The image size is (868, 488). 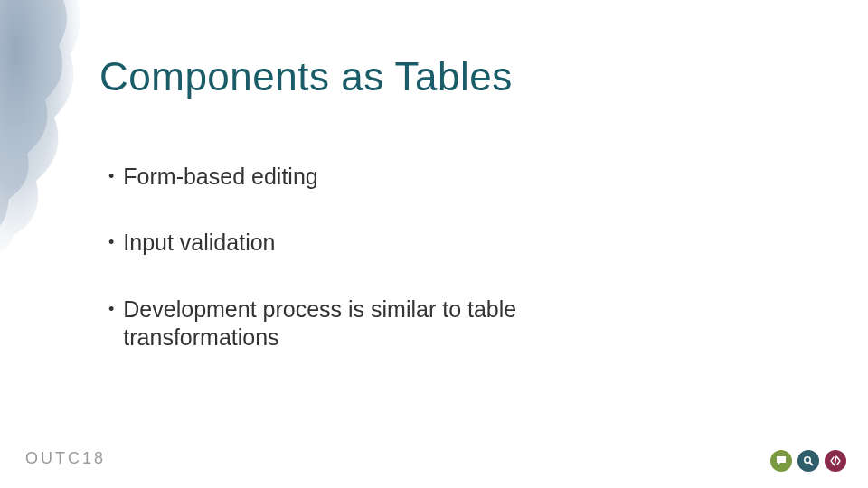 What do you see at coordinates (808, 461) in the screenshot?
I see `footer-icon-row` at bounding box center [808, 461].